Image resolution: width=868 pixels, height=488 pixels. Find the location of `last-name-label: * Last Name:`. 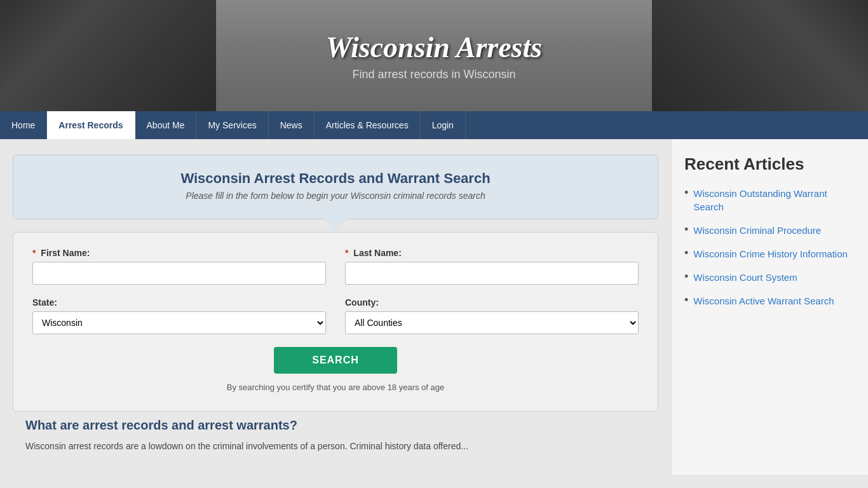

last-name-label: * Last Name: is located at coordinates (492, 253).